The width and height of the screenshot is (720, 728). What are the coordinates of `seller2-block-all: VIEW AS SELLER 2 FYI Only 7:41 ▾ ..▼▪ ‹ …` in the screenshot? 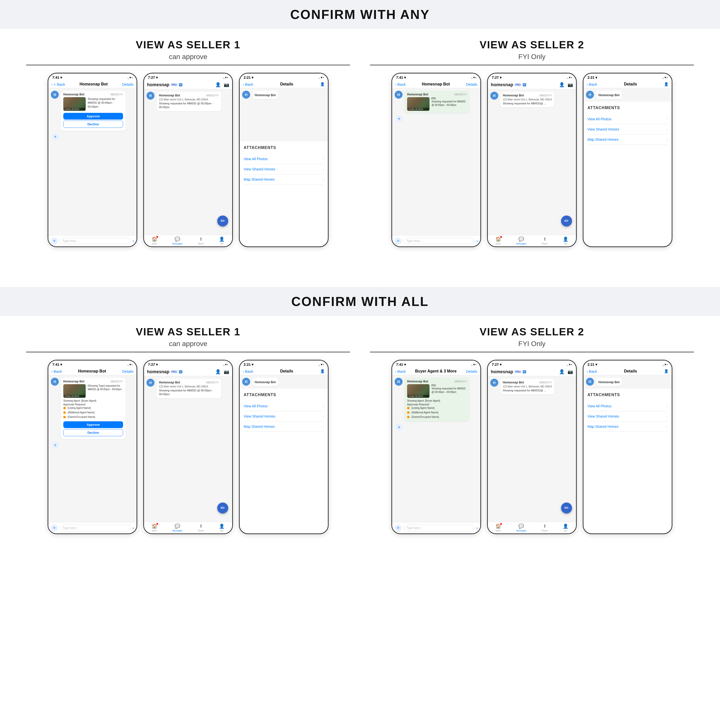 It's located at (532, 430).